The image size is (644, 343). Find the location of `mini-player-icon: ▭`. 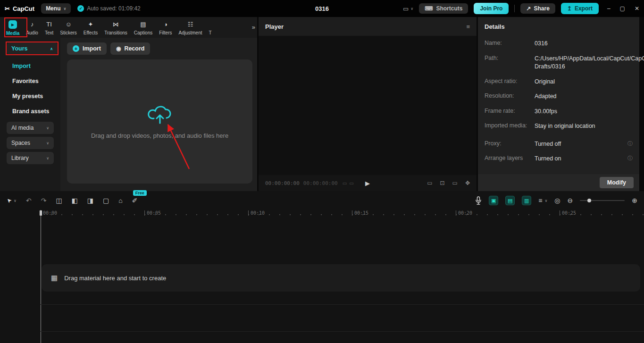

mini-player-icon: ▭ is located at coordinates (455, 183).